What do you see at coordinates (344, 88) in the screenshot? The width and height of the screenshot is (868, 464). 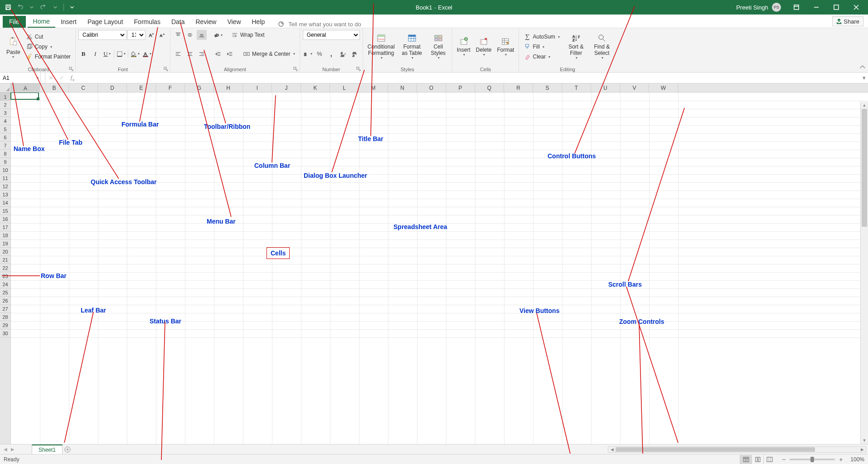 I see `column-header: L` at bounding box center [344, 88].